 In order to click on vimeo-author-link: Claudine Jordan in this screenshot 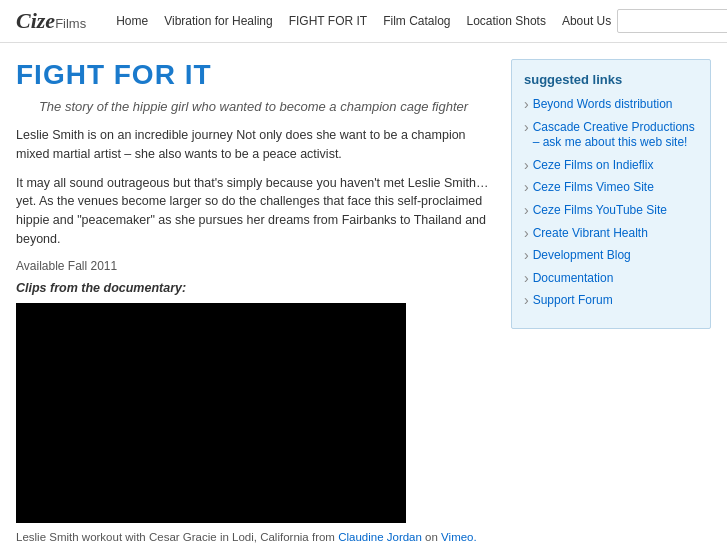, I will do `click(380, 537)`.